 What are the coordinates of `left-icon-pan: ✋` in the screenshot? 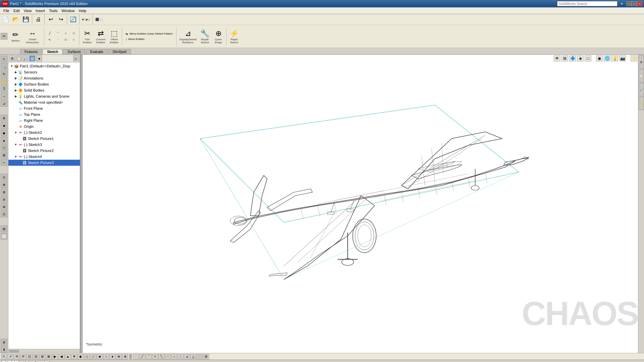 It's located at (4, 81).